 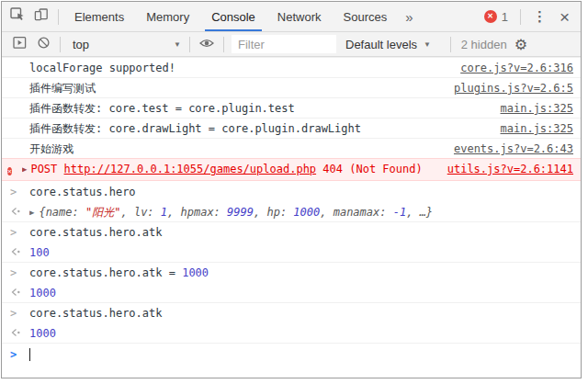 I want to click on text-segment: core.status.hero, so click(x=83, y=192).